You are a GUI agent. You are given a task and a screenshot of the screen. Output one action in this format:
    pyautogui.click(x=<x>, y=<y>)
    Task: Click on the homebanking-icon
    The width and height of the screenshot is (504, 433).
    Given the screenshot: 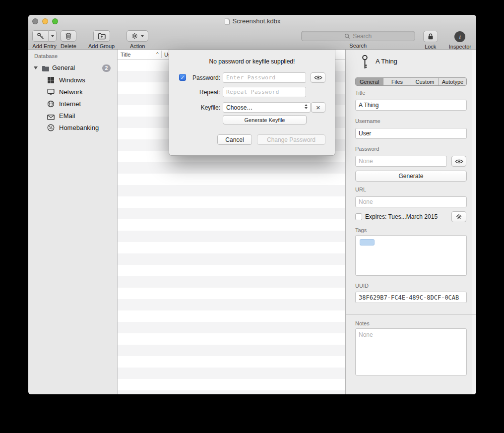 What is the action you would take?
    pyautogui.click(x=51, y=129)
    